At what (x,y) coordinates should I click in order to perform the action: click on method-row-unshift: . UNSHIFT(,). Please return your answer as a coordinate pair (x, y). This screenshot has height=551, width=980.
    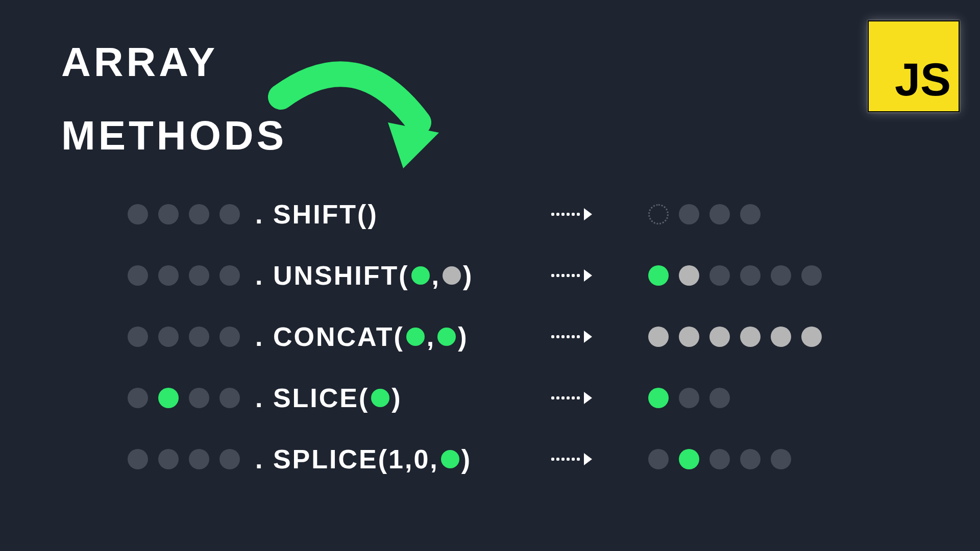
    Looking at the image, I should click on (475, 276).